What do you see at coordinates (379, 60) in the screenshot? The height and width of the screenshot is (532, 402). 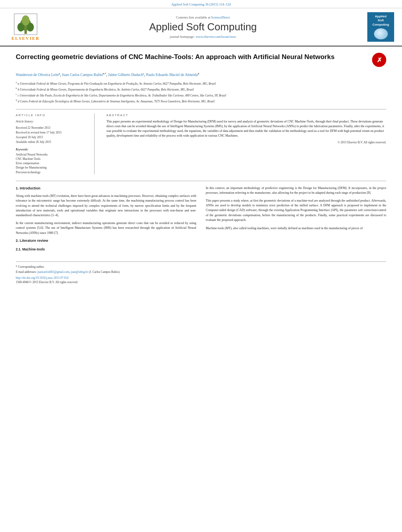 I see `crossmark-badge: ✗` at bounding box center [379, 60].